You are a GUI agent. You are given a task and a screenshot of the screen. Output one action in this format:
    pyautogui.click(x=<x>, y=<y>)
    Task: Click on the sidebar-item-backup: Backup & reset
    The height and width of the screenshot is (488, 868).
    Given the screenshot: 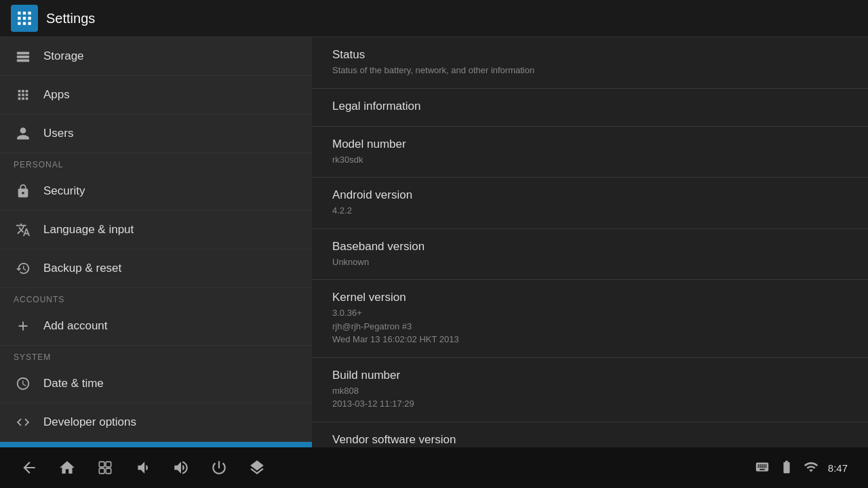 What is the action you would take?
    pyautogui.click(x=156, y=268)
    